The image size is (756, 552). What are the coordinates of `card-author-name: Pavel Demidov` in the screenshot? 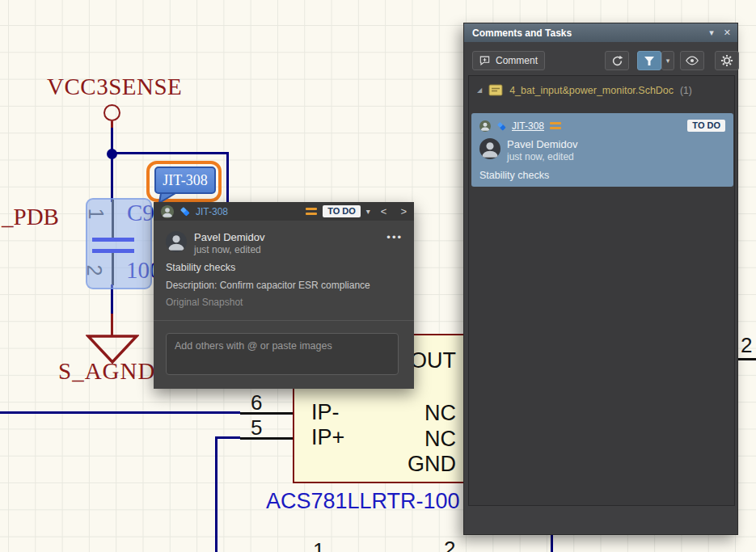 It's located at (542, 144).